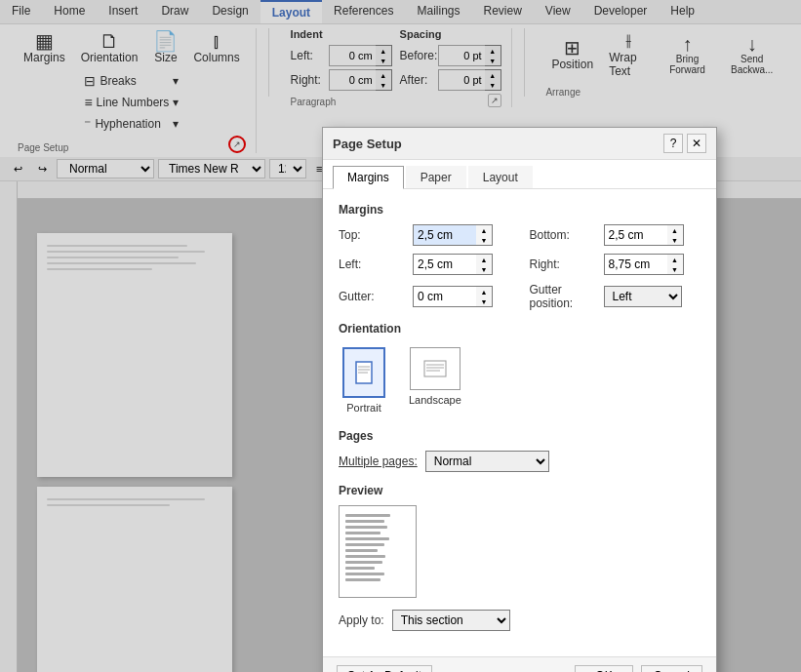 The image size is (801, 672). Describe the element at coordinates (673, 143) in the screenshot. I see `dialog-help-button: ?` at that location.